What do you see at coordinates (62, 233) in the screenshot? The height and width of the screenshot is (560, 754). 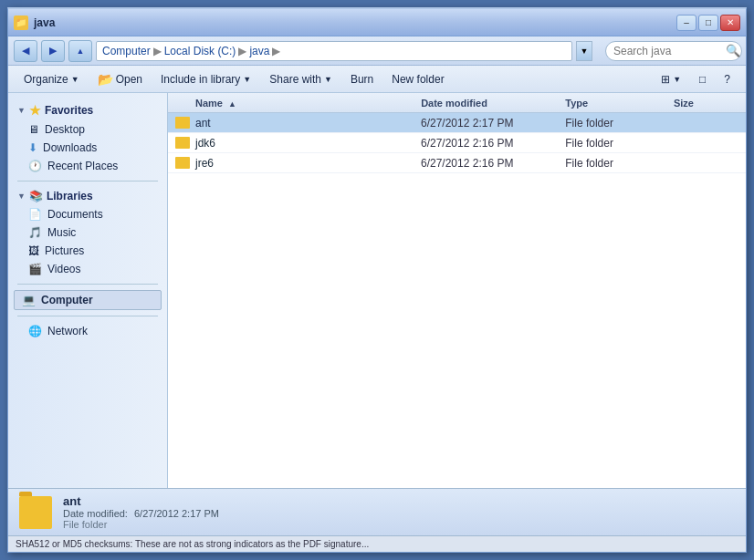 I see `music-label: Music` at bounding box center [62, 233].